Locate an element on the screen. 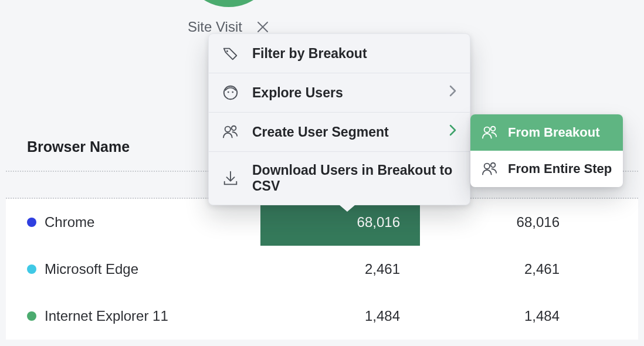 The image size is (644, 346). submenu-label: From Breakout is located at coordinates (554, 133).